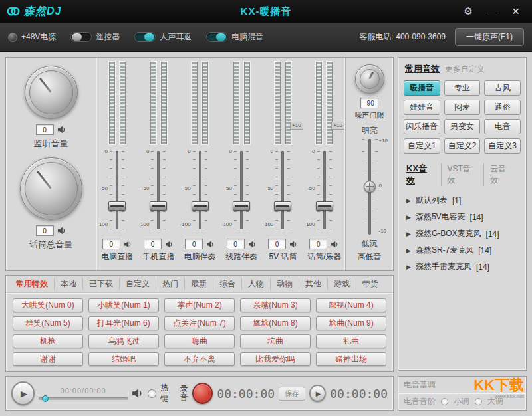 This screenshot has width=532, height=416. Describe the element at coordinates (503, 88) in the screenshot. I see `voice-effect-button: 古风` at that location.